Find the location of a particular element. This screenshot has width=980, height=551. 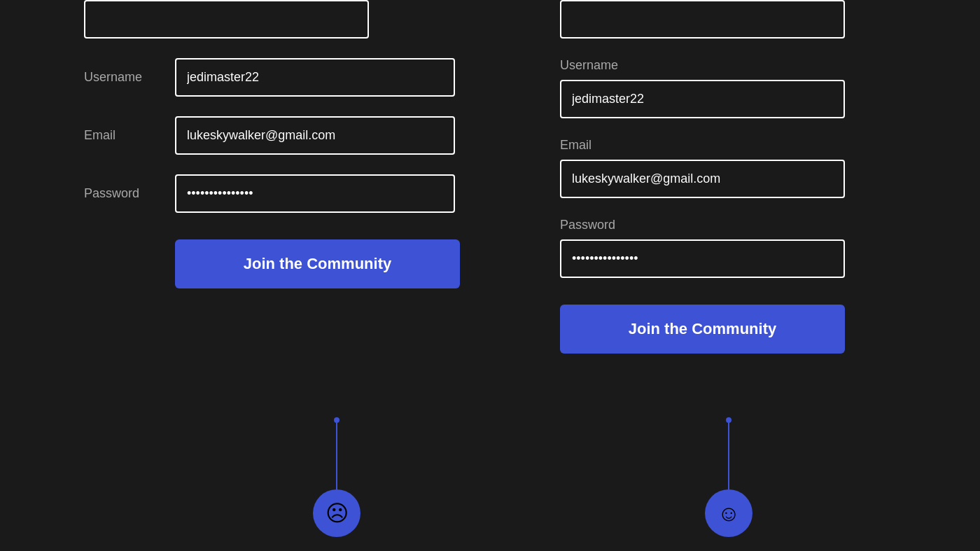

right-username-block: Username is located at coordinates (752, 88).